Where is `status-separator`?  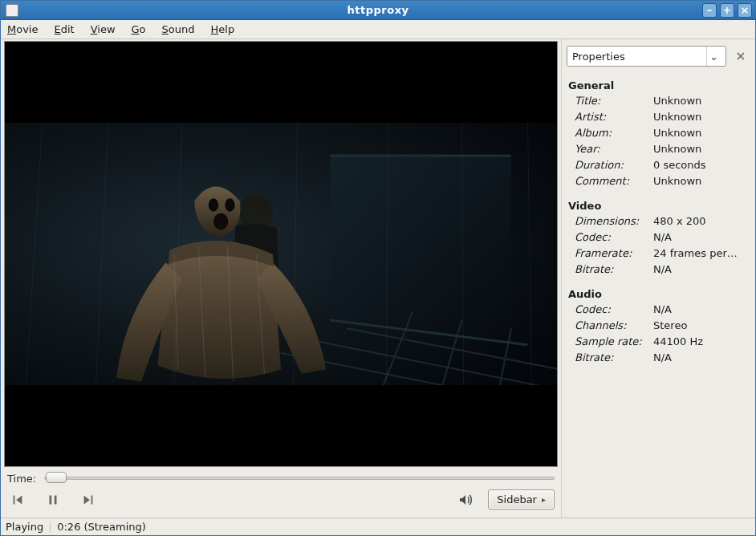
status-separator is located at coordinates (50, 527).